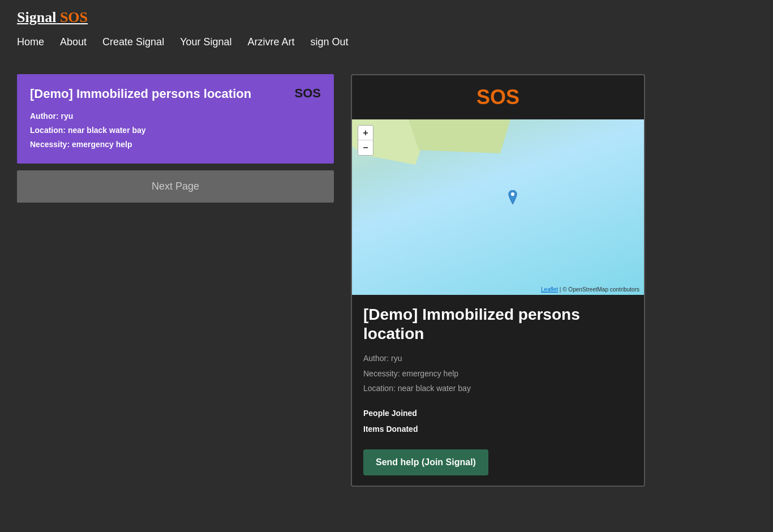  What do you see at coordinates (175, 130) in the screenshot?
I see `signal-card-location: Location: near black water bay` at bounding box center [175, 130].